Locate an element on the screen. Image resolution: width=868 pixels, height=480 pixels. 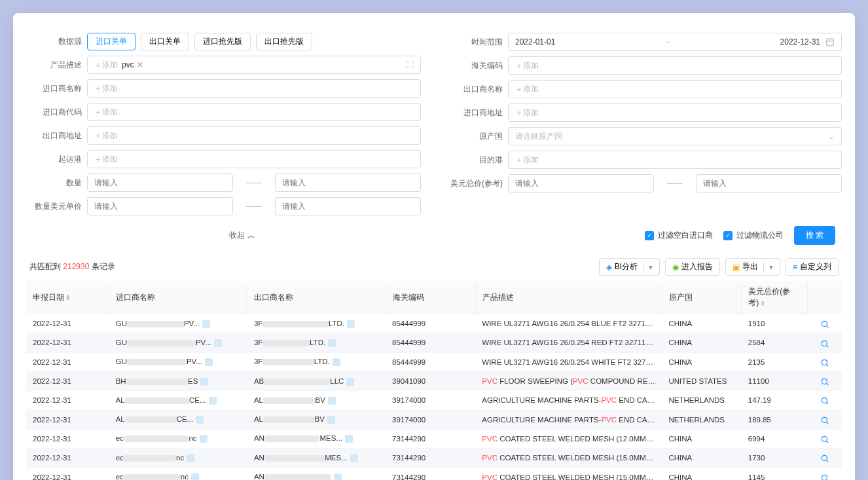
table-row: 2022-12-31ALCE...ALBV39174000AGRICULTURE… is located at coordinates (434, 419).